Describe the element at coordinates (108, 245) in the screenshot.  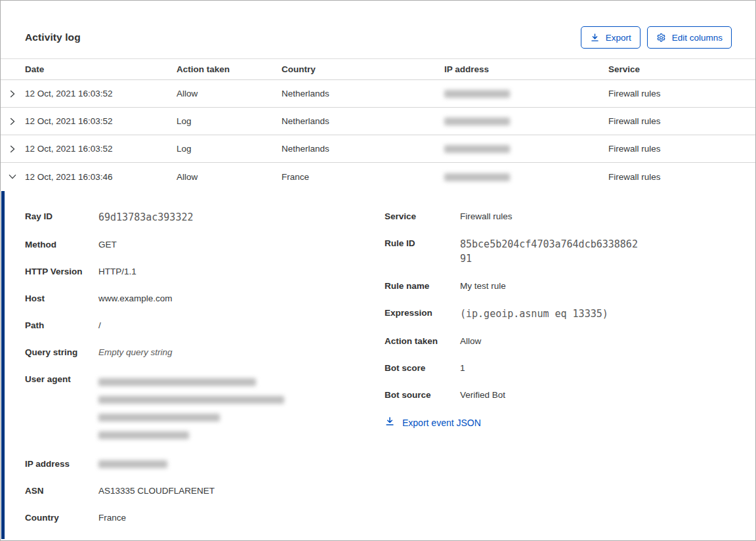
I see `detail-field-value: GET` at that location.